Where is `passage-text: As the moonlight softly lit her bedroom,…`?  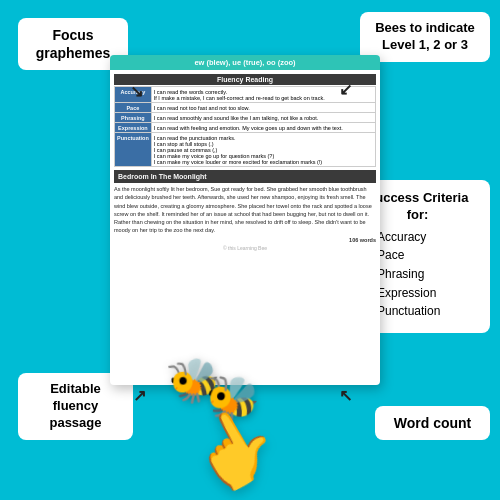 passage-text: As the moonlight softly lit her bedroom,… is located at coordinates (245, 210).